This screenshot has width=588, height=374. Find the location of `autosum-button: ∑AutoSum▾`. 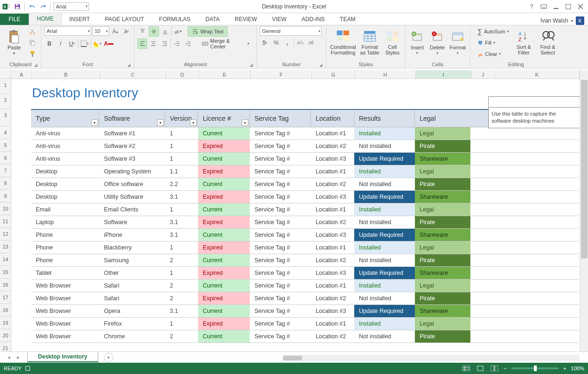

autosum-button: ∑AutoSum▾ is located at coordinates (492, 31).